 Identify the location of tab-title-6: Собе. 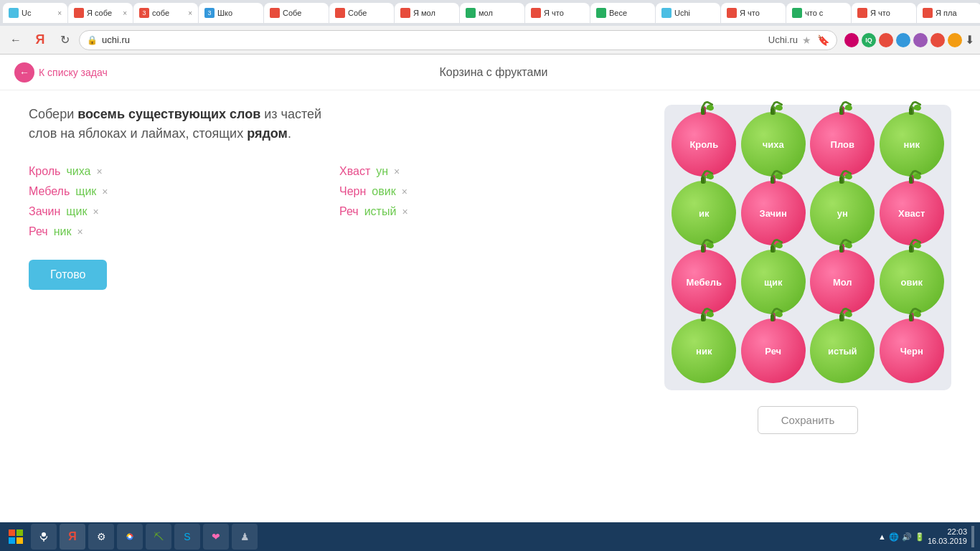
(368, 13).